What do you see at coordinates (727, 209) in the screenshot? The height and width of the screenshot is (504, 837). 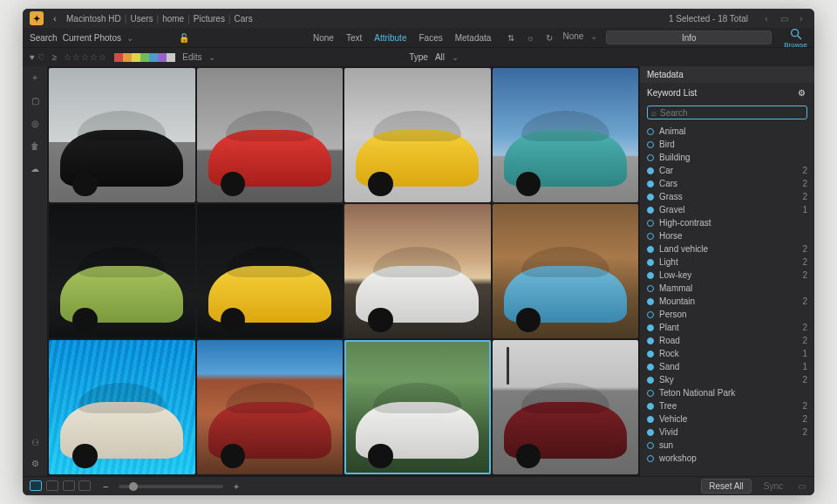 I see `keyword-row: Gravel1` at bounding box center [727, 209].